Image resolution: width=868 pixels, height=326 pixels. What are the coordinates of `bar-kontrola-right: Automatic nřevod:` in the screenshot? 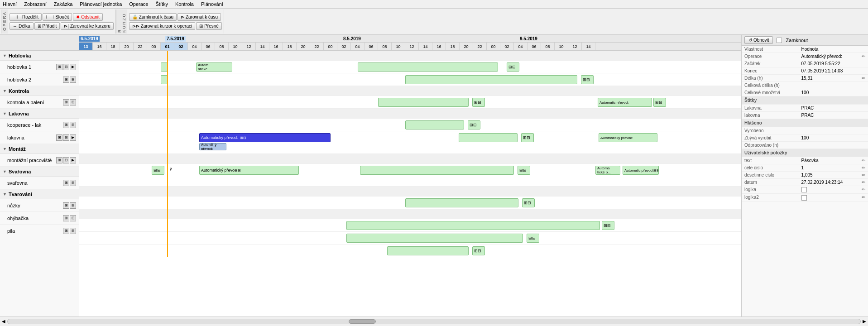 It's located at (625, 102).